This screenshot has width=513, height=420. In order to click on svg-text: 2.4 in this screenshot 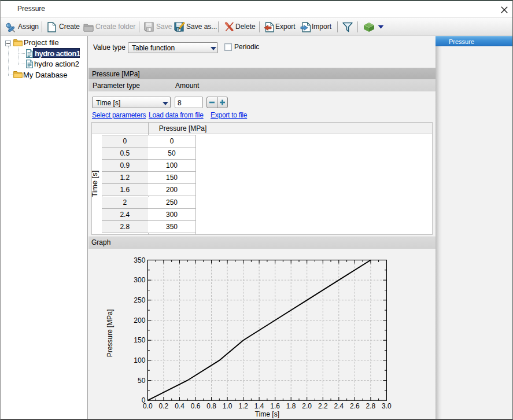, I will do `click(339, 406)`.